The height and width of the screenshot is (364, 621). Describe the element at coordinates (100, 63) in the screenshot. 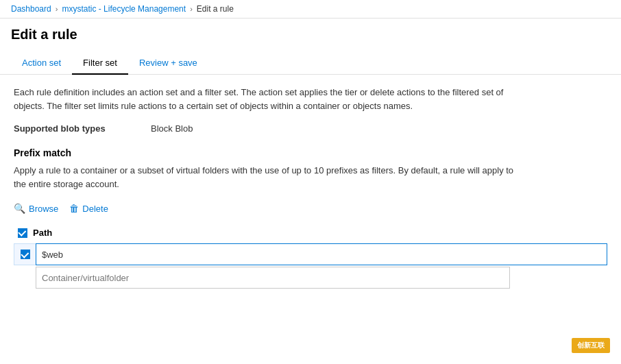

I see `tab-filter-set: Filter set` at that location.